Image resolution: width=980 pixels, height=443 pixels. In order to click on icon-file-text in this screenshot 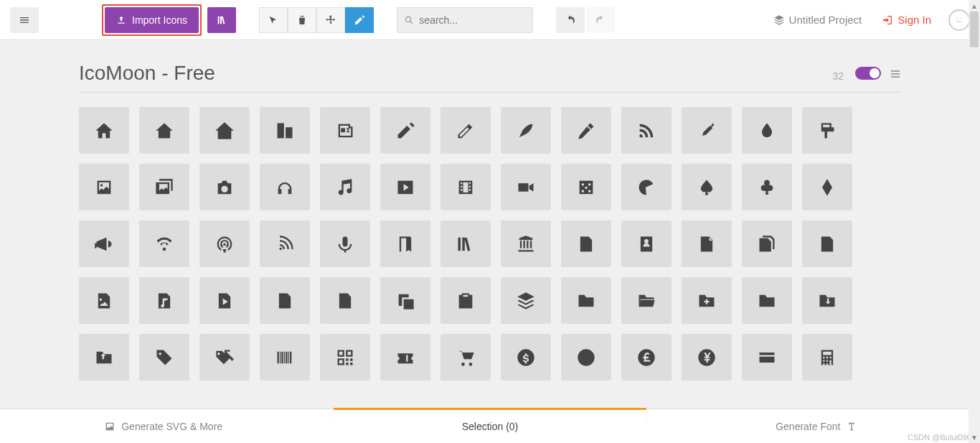, I will do `click(586, 244)`.